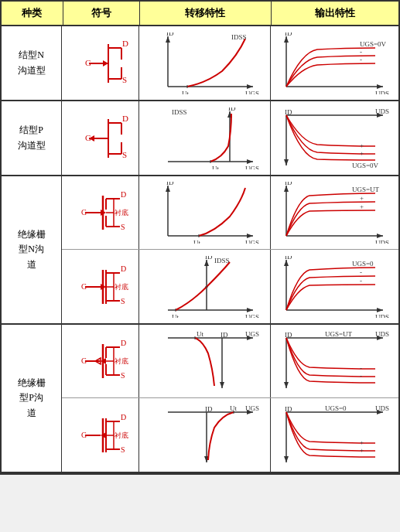 This screenshot has height=532, width=400. What do you see at coordinates (204, 287) in the screenshot?
I see `transfer-svg-mosfet-n-dep: ID UGS Ut IDSS` at bounding box center [204, 287].